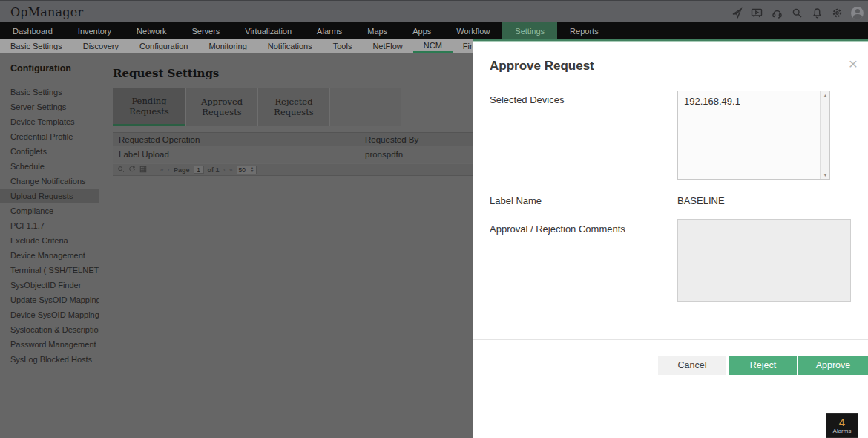  Describe the element at coordinates (49, 166) in the screenshot. I see `sidebar-item-schedule: Schedule` at that location.